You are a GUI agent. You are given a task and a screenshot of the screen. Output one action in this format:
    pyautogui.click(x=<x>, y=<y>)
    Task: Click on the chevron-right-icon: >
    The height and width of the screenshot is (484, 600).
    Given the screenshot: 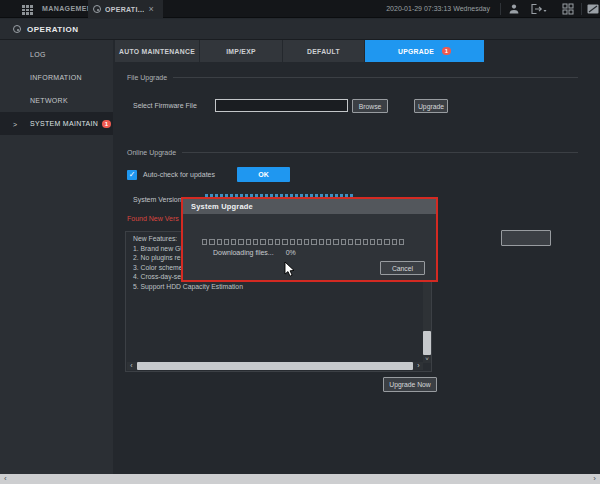 What is the action you would take?
    pyautogui.click(x=15, y=124)
    